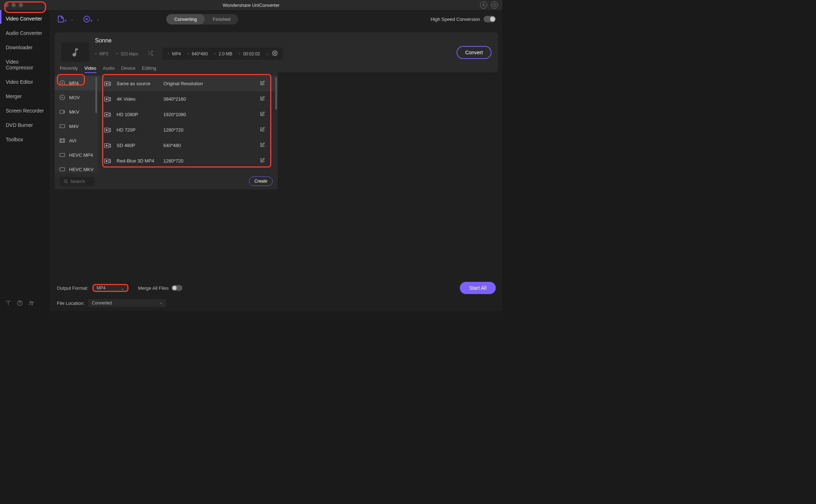 The image size is (816, 504). What do you see at coordinates (109, 69) in the screenshot?
I see `tab-audio: Audio` at bounding box center [109, 69].